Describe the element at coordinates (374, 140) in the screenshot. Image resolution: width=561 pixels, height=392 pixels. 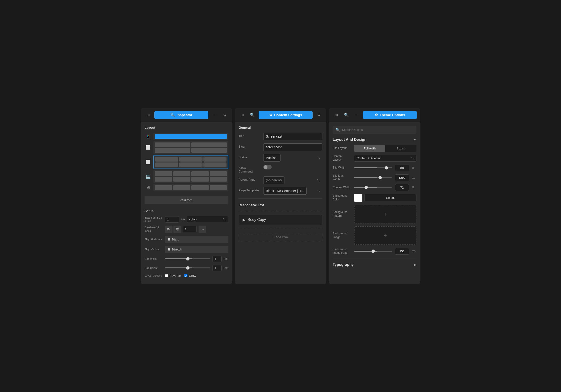
I see `layout-design-header: Layout And Design ▼` at that location.